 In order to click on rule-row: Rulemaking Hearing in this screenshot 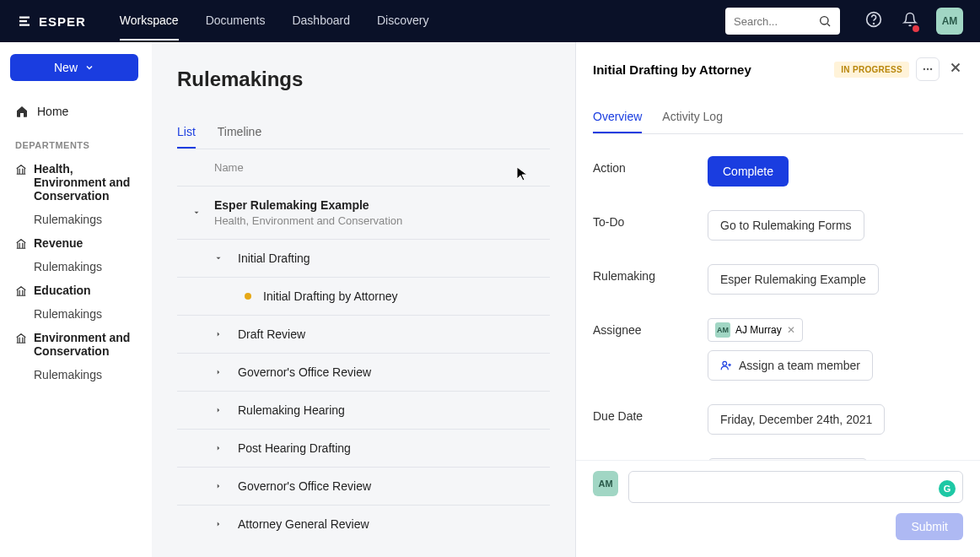, I will do `click(363, 410)`.